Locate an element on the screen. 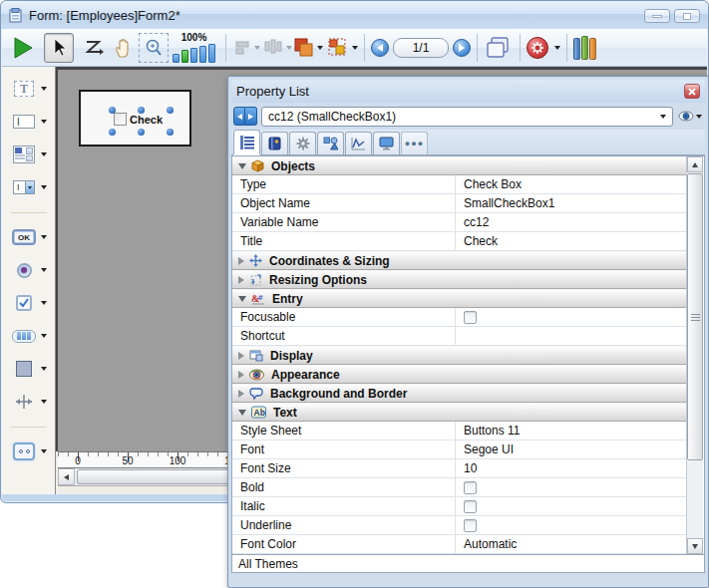  button-tool: OK is located at coordinates (28, 237).